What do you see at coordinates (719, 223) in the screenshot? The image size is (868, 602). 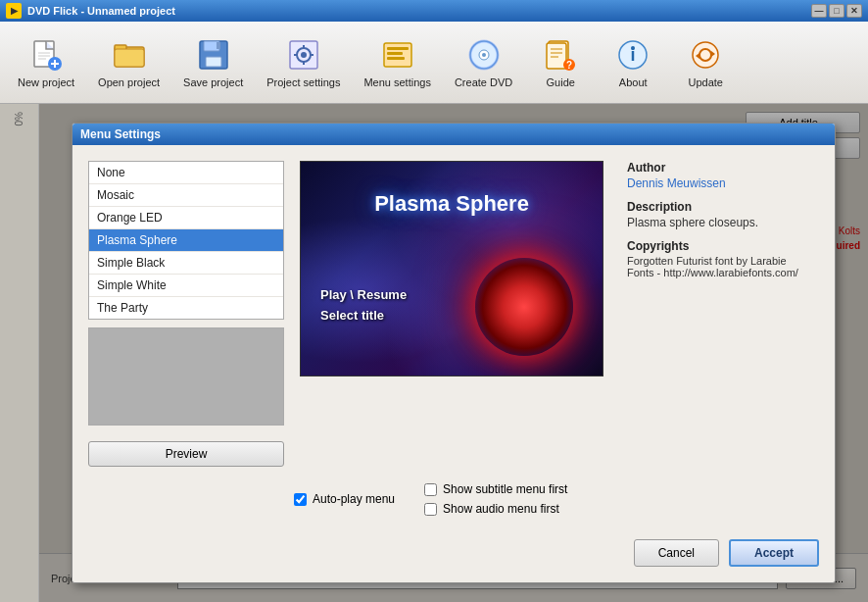 I see `description-value: Plasma sphere closeups.` at bounding box center [719, 223].